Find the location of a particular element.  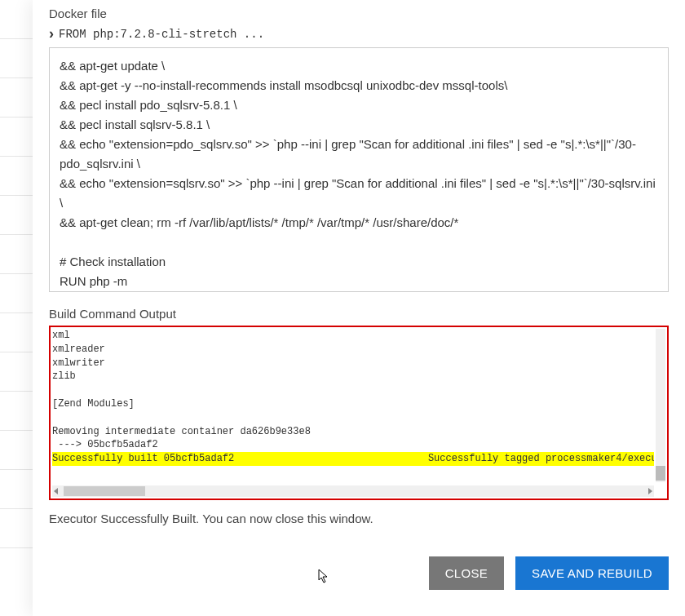

chevron-right-icon: › is located at coordinates (51, 34).